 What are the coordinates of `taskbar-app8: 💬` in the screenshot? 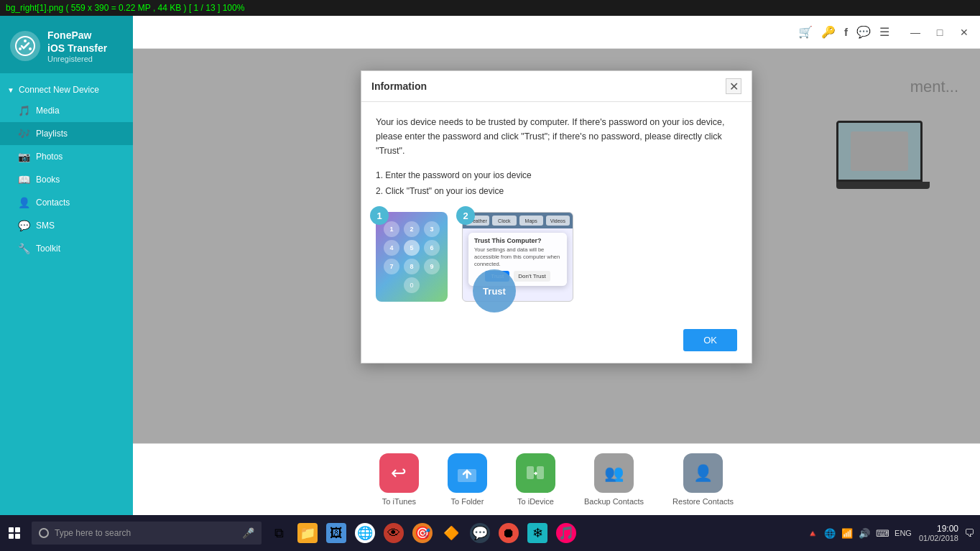 It's located at (480, 533).